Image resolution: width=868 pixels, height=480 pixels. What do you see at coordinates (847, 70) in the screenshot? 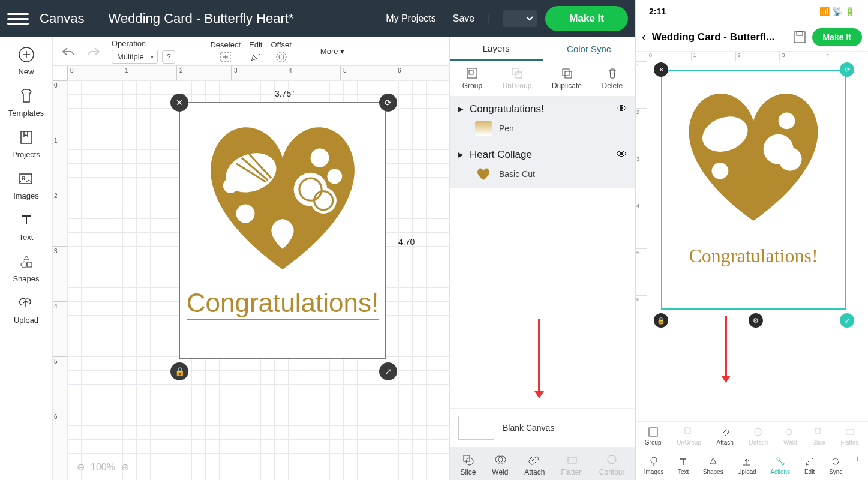
I see `m-rotate-handle: ⟳` at bounding box center [847, 70].